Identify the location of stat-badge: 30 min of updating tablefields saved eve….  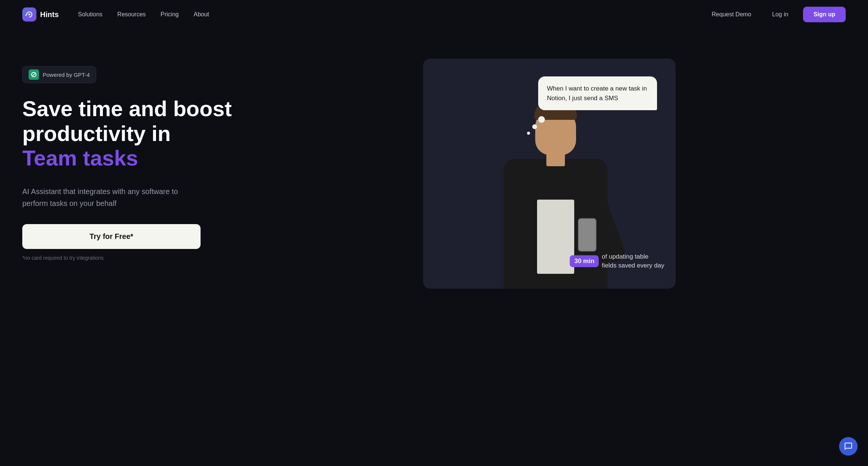
(617, 261).